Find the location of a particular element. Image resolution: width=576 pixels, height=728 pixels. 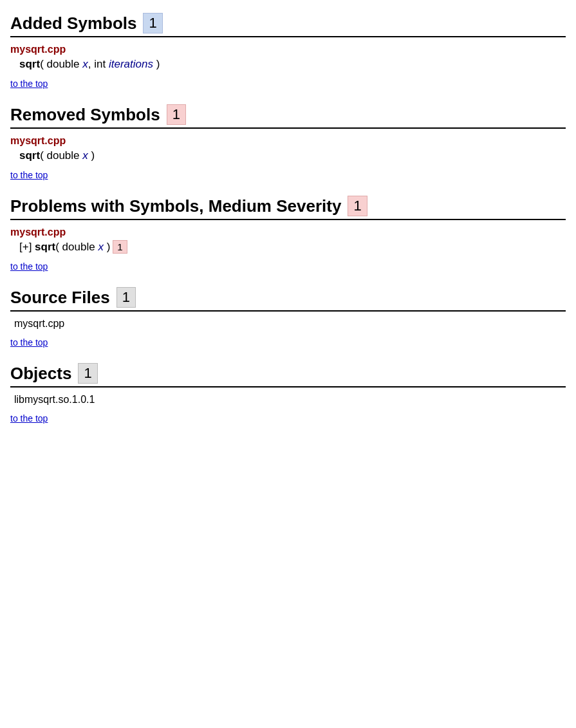

problems-symbols-symbol-line: [+] sqrt( double x )1 is located at coordinates (292, 247).